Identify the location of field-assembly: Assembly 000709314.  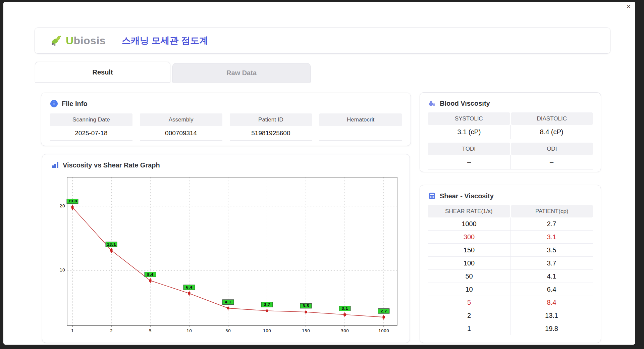
(181, 127).